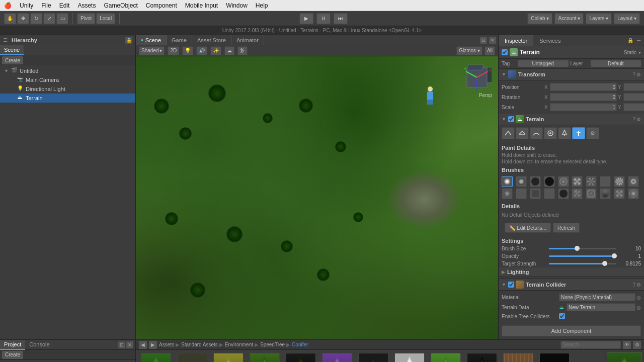  What do you see at coordinates (572, 285) in the screenshot?
I see `terrain-collider-header: ▼ Terrain Collider ? ⚙` at bounding box center [572, 285].